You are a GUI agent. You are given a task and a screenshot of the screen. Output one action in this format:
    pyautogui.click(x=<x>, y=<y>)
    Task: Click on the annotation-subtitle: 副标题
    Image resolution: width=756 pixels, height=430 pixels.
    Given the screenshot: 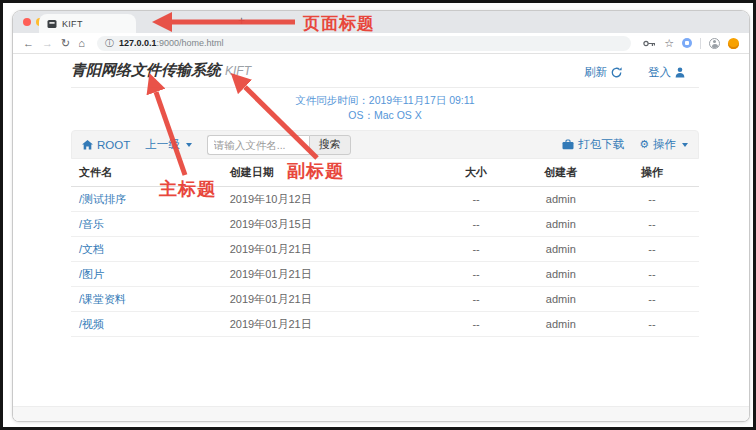 What is the action you would take?
    pyautogui.click(x=316, y=171)
    